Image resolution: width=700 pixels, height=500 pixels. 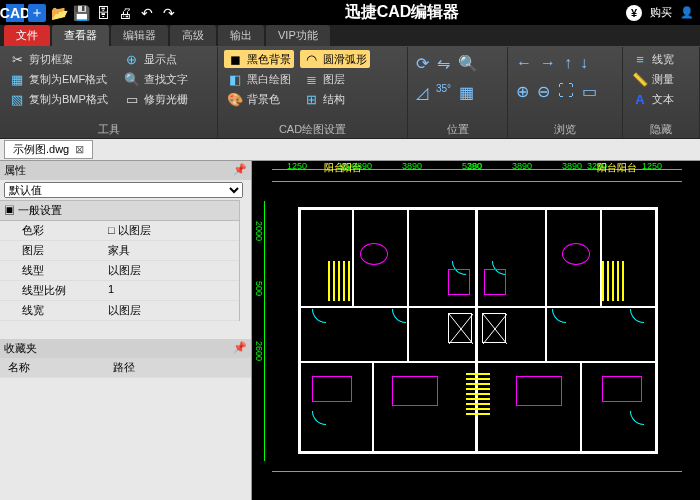 I want to click on show-point-button: ⊕显示点, so click(x=156, y=59).